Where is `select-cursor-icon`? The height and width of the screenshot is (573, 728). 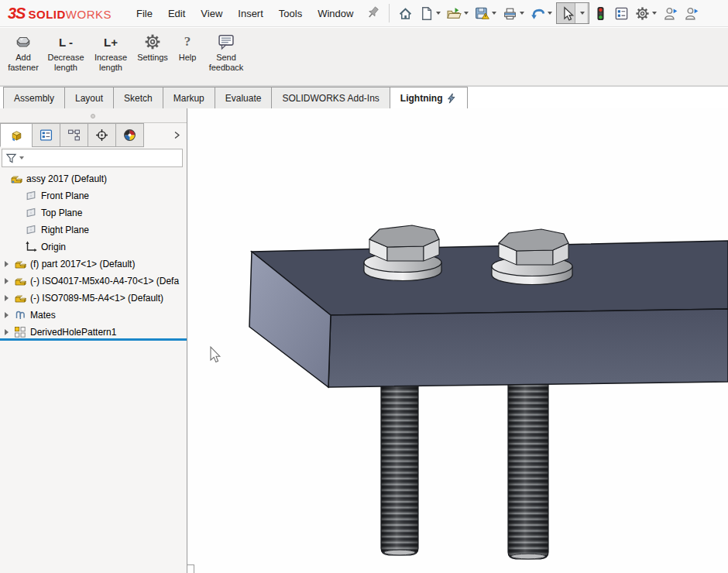
select-cursor-icon is located at coordinates (567, 14).